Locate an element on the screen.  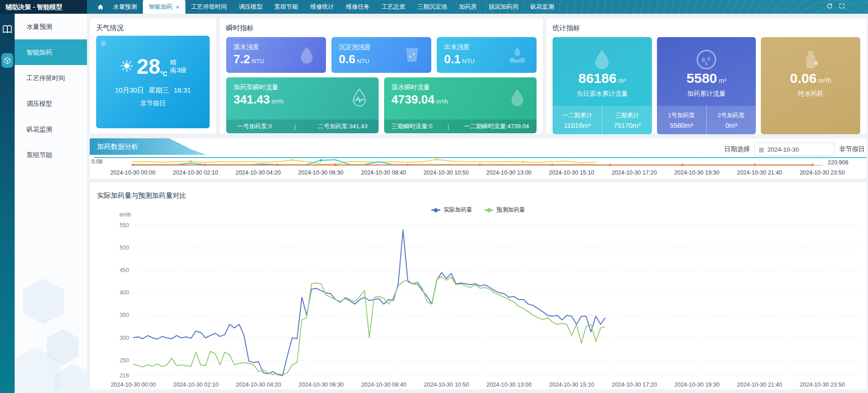
x-axis-label: 2024-10-30 06:30 is located at coordinates (321, 173).